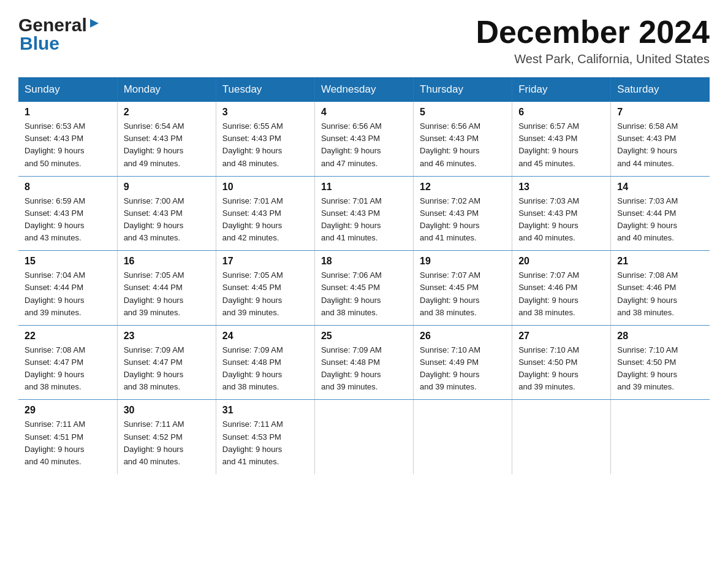 This screenshot has height=563, width=728. I want to click on calendar-cell: 30 Sunrise: 7:11 AMSunset: 4:52 PMDaylig…, so click(167, 437).